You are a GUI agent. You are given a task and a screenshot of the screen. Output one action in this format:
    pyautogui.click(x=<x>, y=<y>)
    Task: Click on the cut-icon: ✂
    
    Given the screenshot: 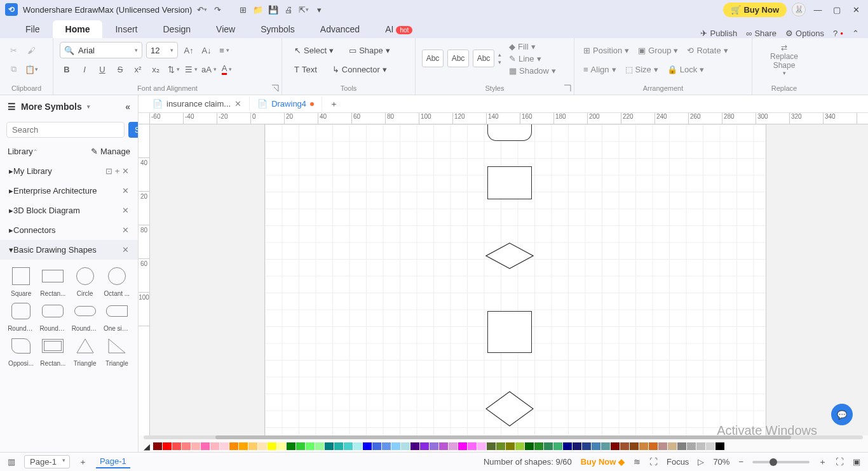 What is the action you would take?
    pyautogui.click(x=13, y=50)
    